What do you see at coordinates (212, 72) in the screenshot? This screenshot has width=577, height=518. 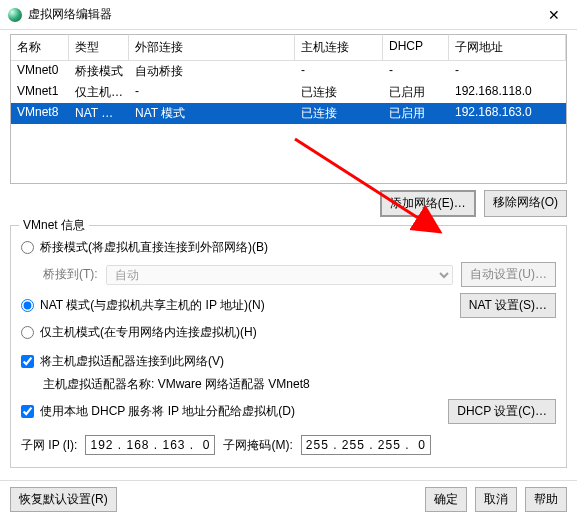 I see `cell-ext: 自动桥接` at bounding box center [212, 72].